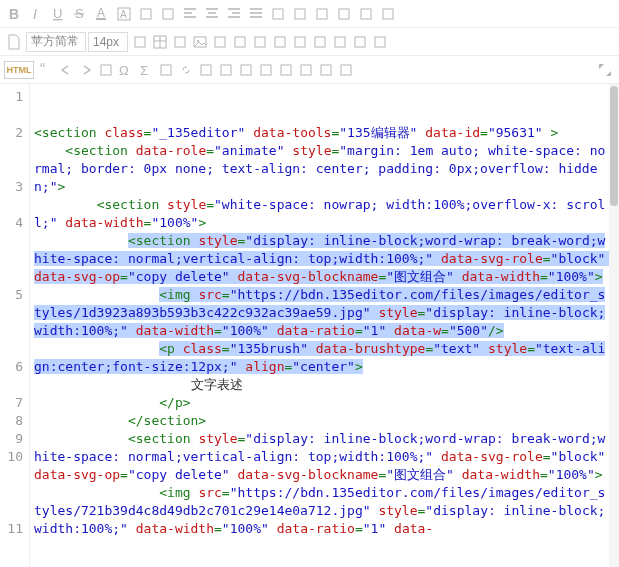 The image size is (619, 567). I want to click on emoji-icon, so click(360, 42).